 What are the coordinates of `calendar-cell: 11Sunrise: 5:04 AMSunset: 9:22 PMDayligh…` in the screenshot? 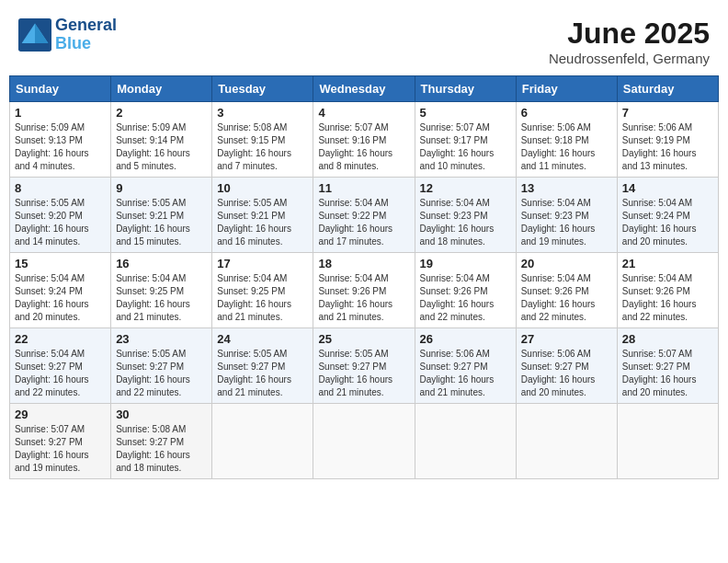 It's located at (364, 215).